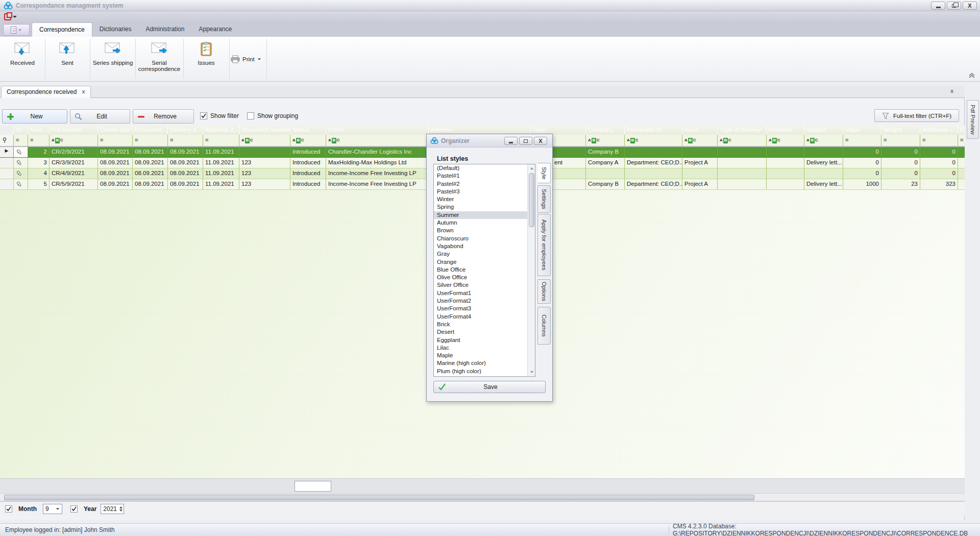  What do you see at coordinates (246, 59) in the screenshot?
I see `print-button: Print` at bounding box center [246, 59].